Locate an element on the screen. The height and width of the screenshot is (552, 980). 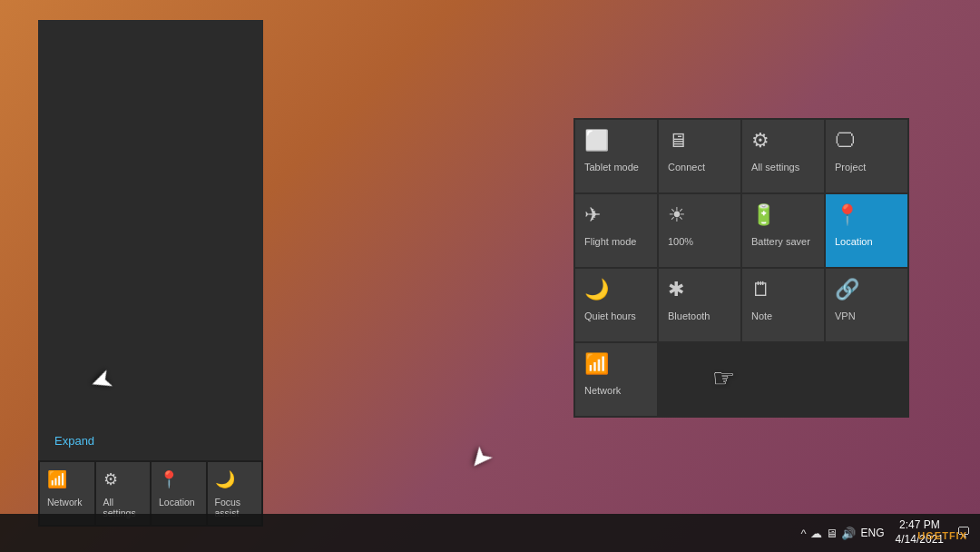
quiet-hours-icon: 🌙 is located at coordinates (597, 290).